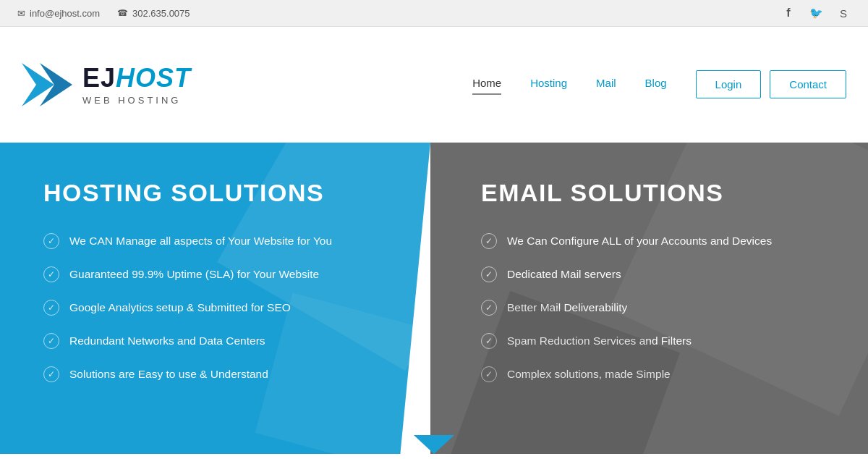 The width and height of the screenshot is (868, 459). Describe the element at coordinates (218, 308) in the screenshot. I see `hosting-features: ✓ We CAN Manage all aspects of Your Webs…` at that location.